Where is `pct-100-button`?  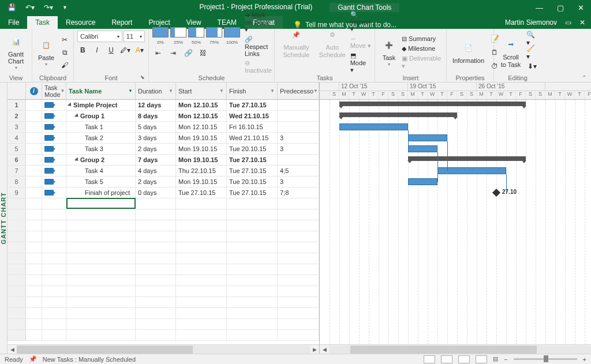
pct-100-button is located at coordinates (232, 32).